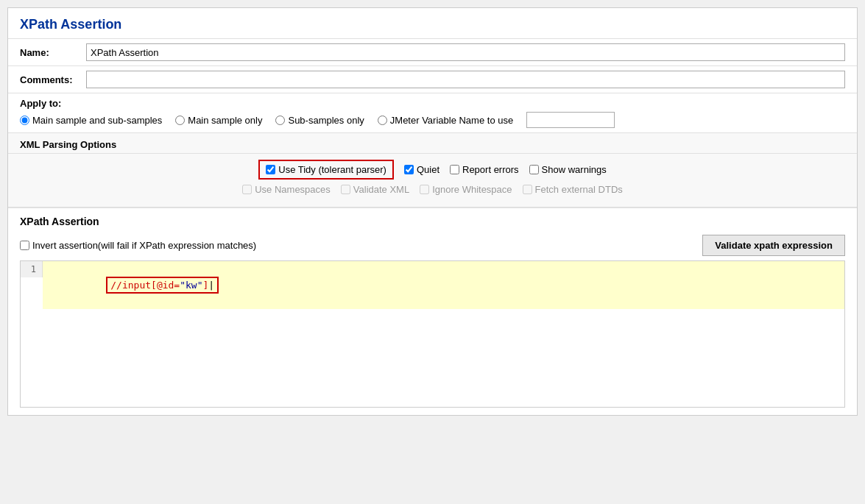 This screenshot has width=865, height=504. I want to click on validate-xml-item: Validate XML, so click(375, 190).